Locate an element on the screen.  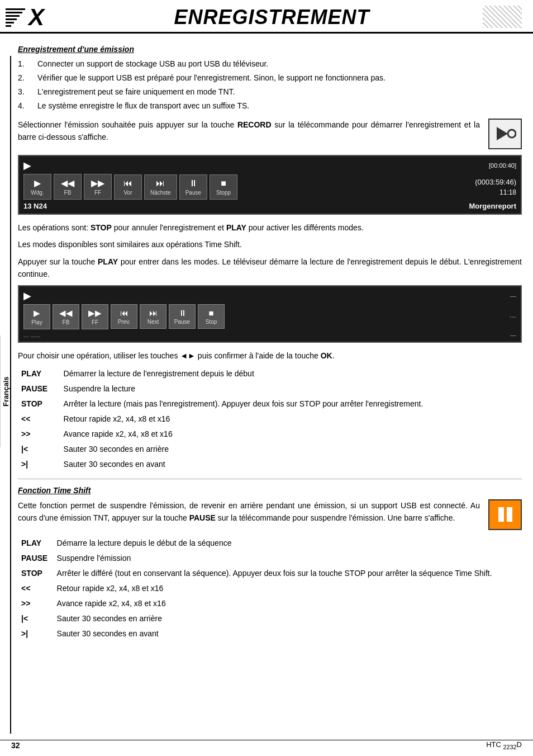
ops-desc-pause: Suspendre la lecture is located at coordinates (291, 389).